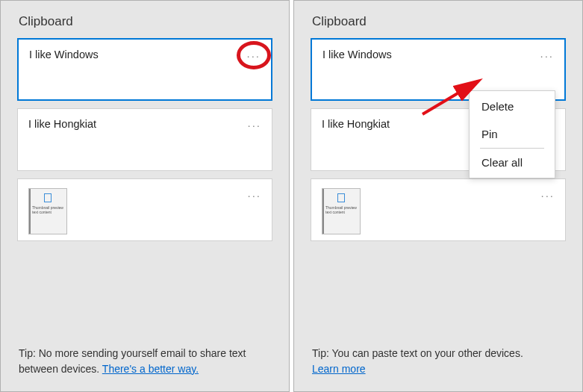 The width and height of the screenshot is (583, 392). Describe the element at coordinates (151, 369) in the screenshot. I see `tip-link: There's a better way.` at that location.